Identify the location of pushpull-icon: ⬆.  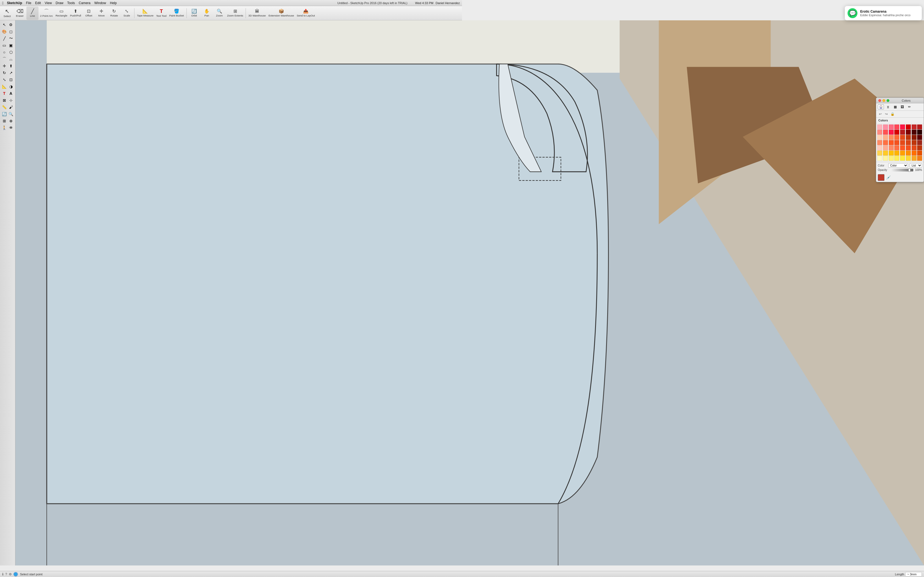
(76, 11).